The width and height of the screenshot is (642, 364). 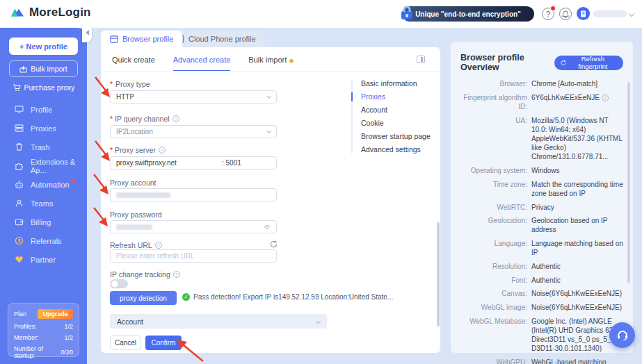 I want to click on help-icon: ?, so click(x=548, y=14).